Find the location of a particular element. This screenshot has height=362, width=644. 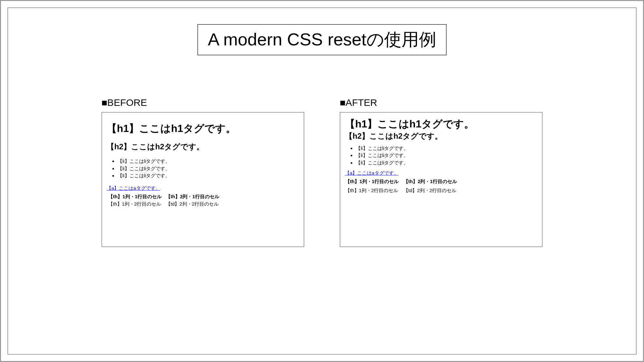

before-h1: 【h1】ここはh1タグです。 is located at coordinates (203, 129).